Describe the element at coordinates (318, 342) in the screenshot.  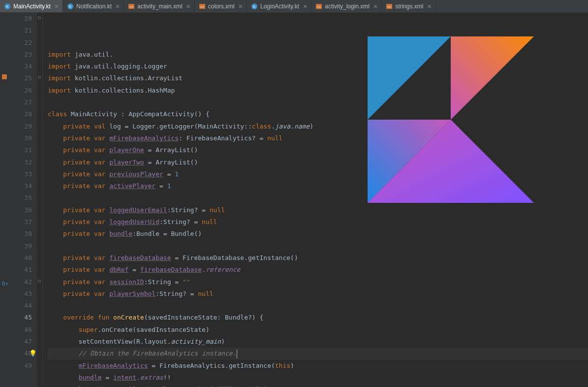
I see `code-line: setContentView(R.layout.activity_main)` at that location.